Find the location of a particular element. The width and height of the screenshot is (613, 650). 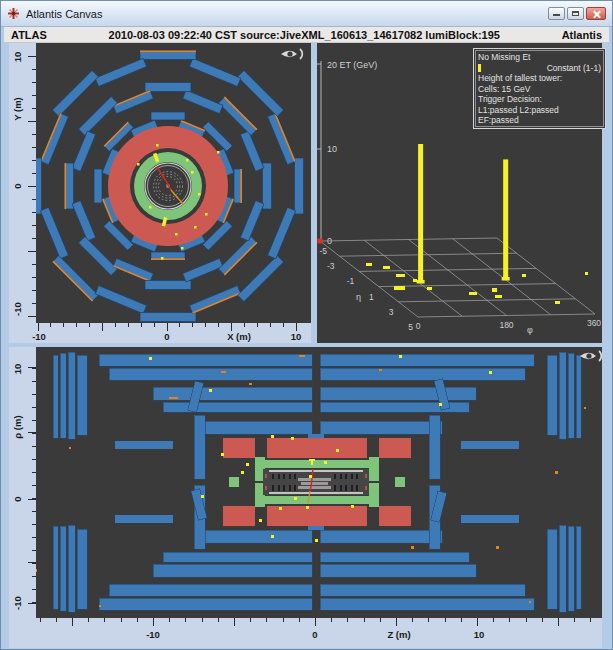

y-axis-title: Y (m) is located at coordinates (18, 109).